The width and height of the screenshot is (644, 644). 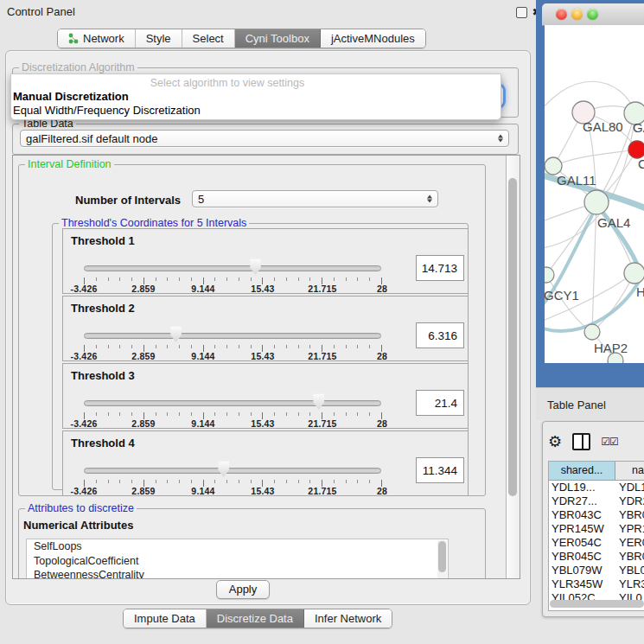 I want to click on tab-impute-data: Impute Data, so click(x=165, y=619).